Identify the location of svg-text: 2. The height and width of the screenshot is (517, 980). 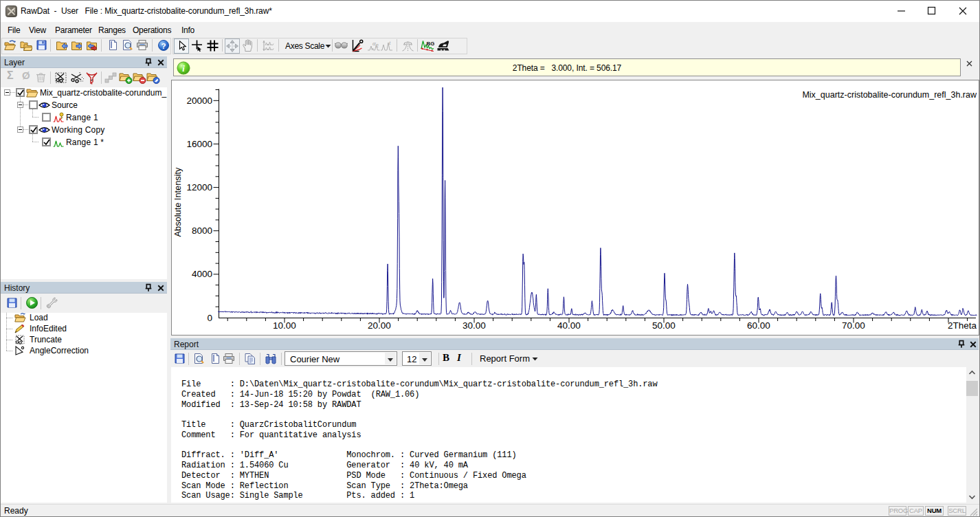
(377, 45).